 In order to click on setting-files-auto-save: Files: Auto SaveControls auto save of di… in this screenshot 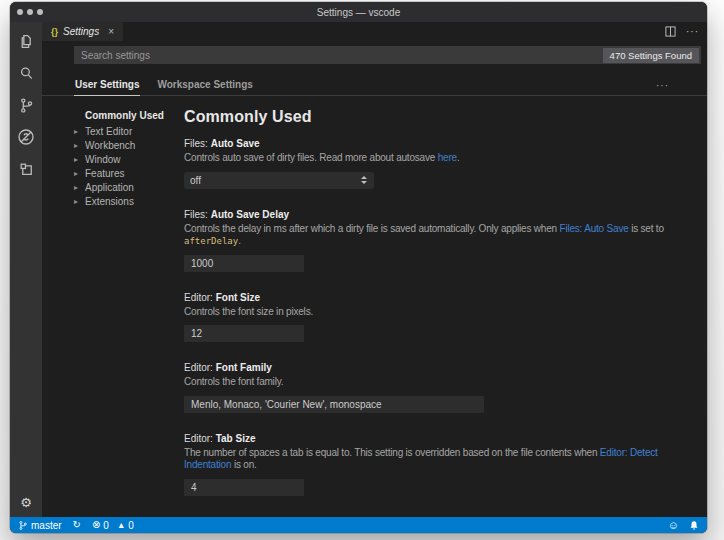, I will do `click(425, 164)`.